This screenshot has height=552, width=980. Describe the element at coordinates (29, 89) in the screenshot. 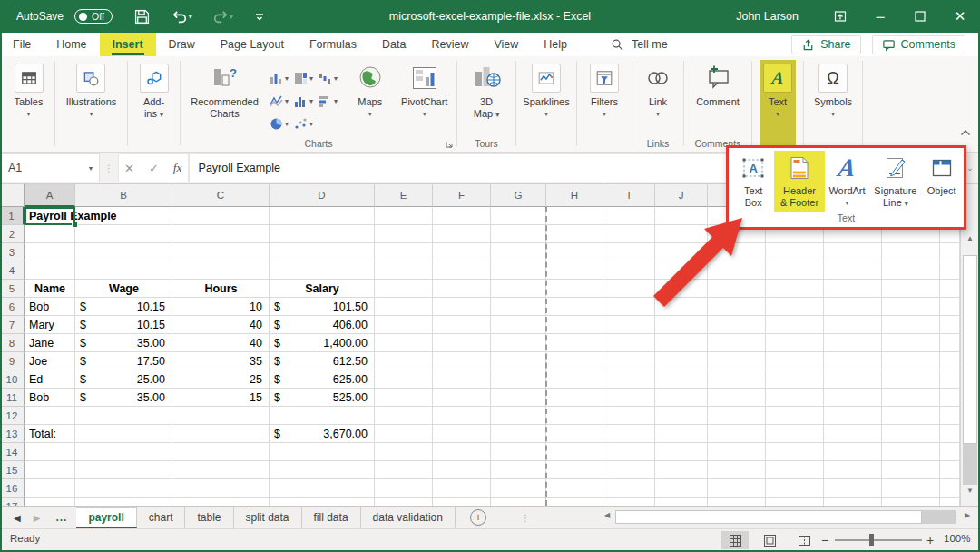

I see `tables-button: Tables ▾` at that location.